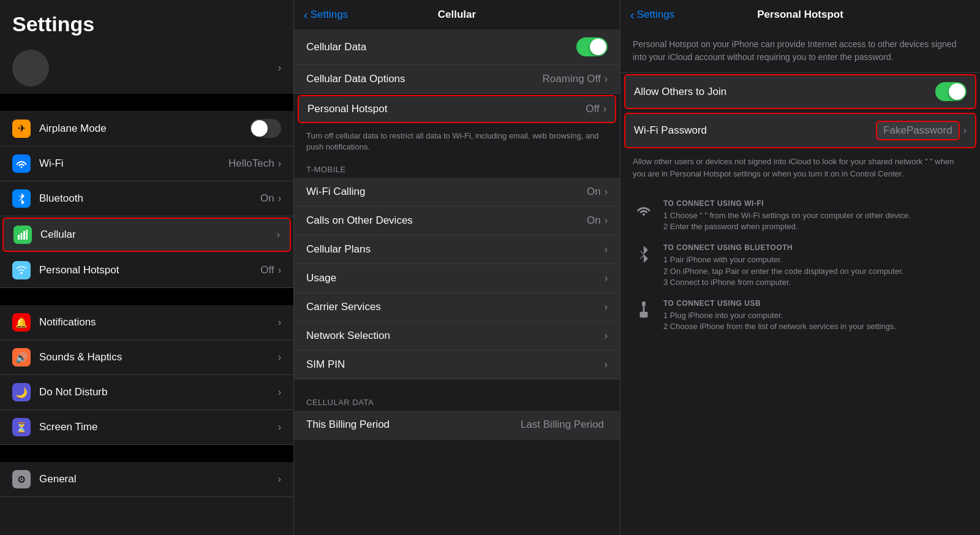  Describe the element at coordinates (800, 15) in the screenshot. I see `hotspot-title: Personal Hotspot` at that location.